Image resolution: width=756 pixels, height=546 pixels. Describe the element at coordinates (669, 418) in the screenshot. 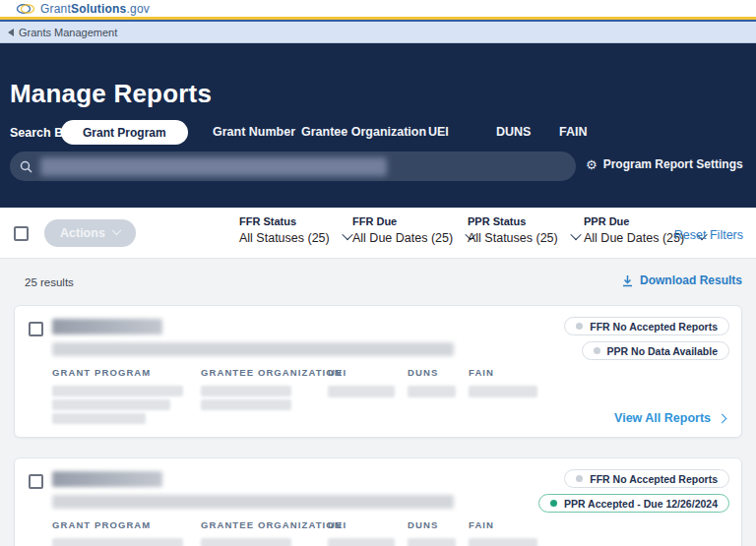

I see `view-all-reports-link: View All Reports` at that location.